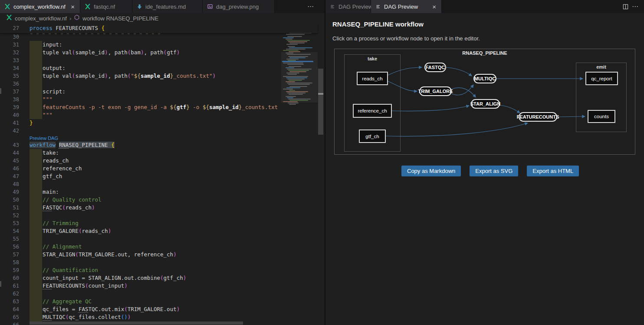 The width and height of the screenshot is (644, 325). Describe the element at coordinates (635, 7) in the screenshot. I see `editor-actions-more-button: ⋯` at that location.